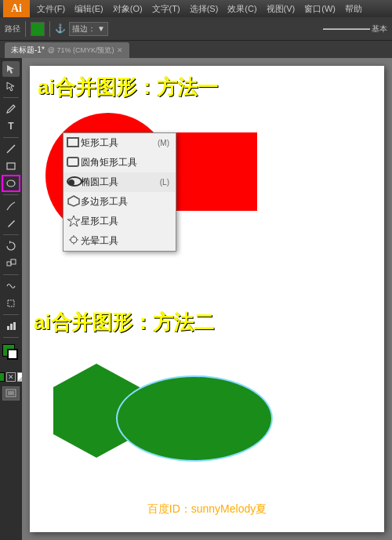 This screenshot has height=540, width=392. Describe the element at coordinates (379, 29) in the screenshot. I see `basic-label: 基本` at that location.